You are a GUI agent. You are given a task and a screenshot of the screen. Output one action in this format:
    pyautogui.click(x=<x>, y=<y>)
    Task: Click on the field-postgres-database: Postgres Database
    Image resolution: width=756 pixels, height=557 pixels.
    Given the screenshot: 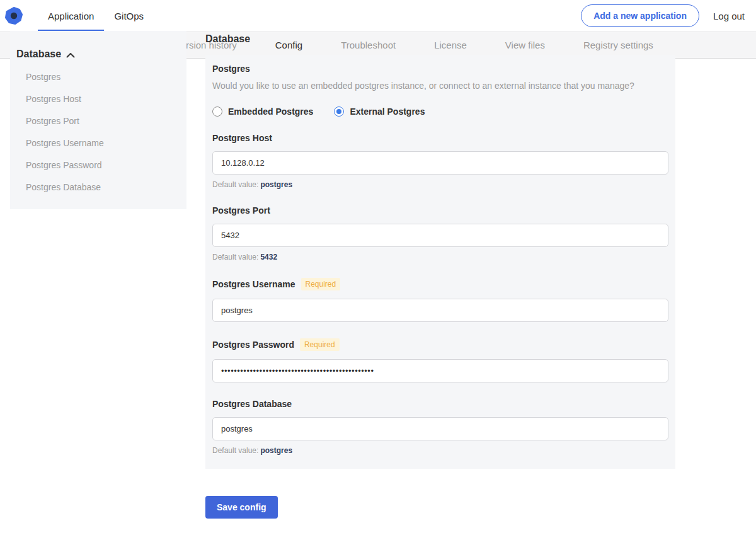 What is the action you would take?
    pyautogui.click(x=440, y=404)
    